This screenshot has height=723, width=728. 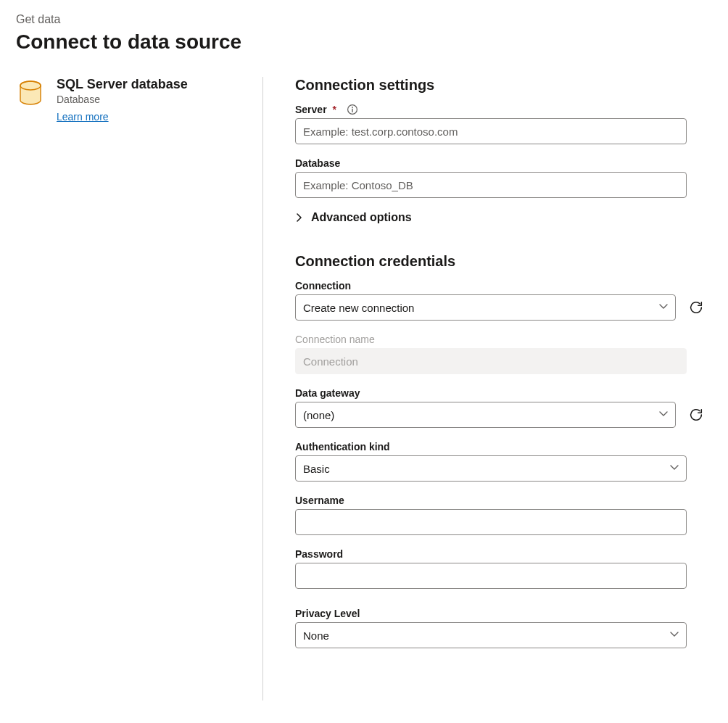 What do you see at coordinates (491, 576) in the screenshot?
I see `password-input` at bounding box center [491, 576].